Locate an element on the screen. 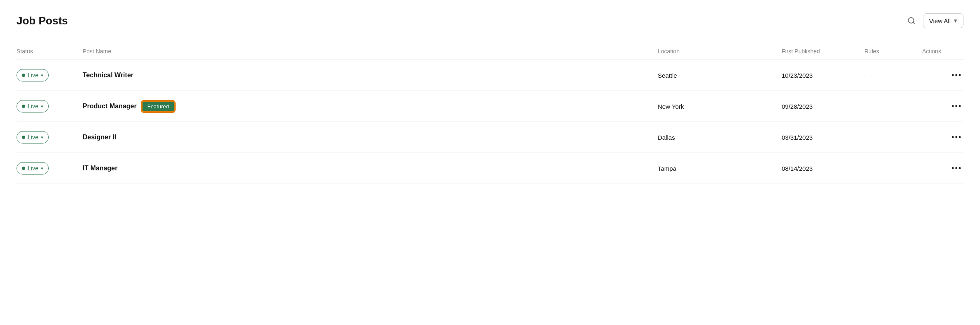  post-name-cell: Designer II is located at coordinates (370, 137).